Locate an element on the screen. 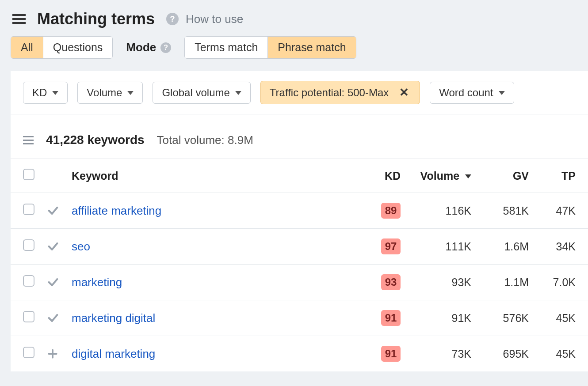 The height and width of the screenshot is (386, 588). kd-badge: 97 is located at coordinates (391, 246).